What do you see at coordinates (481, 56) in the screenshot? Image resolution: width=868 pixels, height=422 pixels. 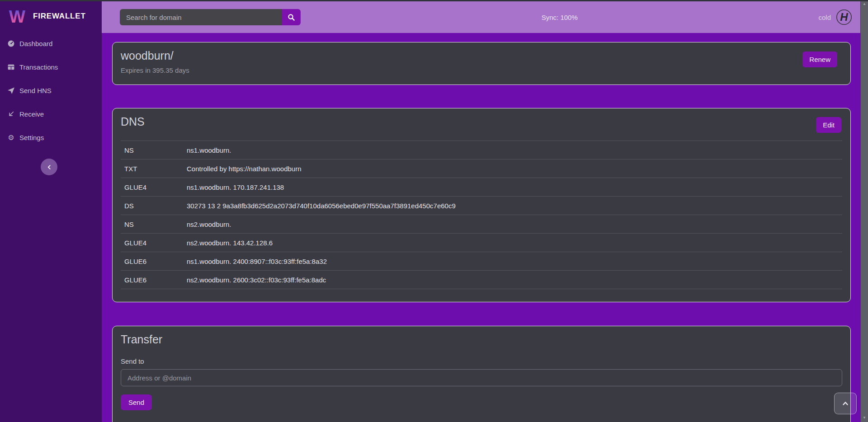 I see `domain-name-title: woodburn/` at bounding box center [481, 56].